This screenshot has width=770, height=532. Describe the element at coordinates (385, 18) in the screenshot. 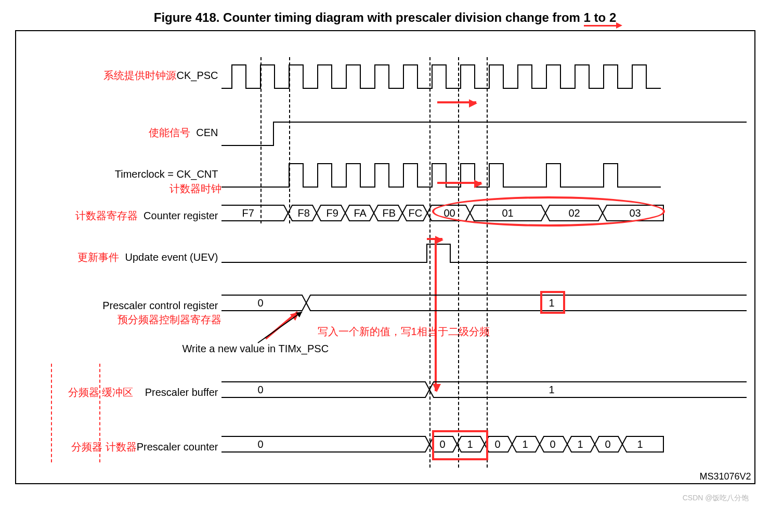

I see `figure-title: Figure 418. Counter timing diagram with …` at that location.